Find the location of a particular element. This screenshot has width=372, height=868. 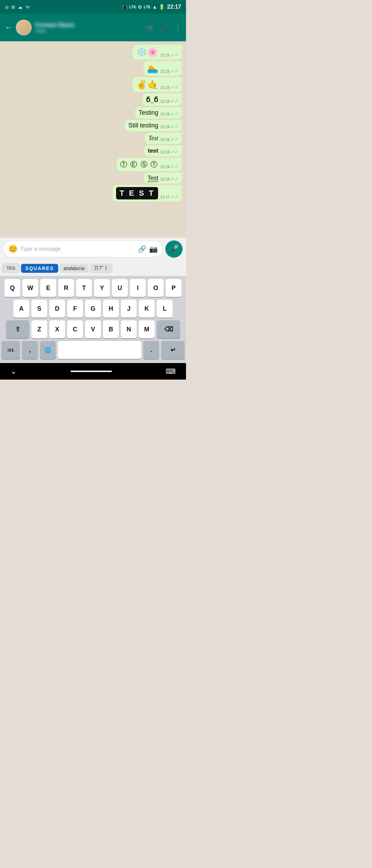

key-a: A is located at coordinates (21, 309).